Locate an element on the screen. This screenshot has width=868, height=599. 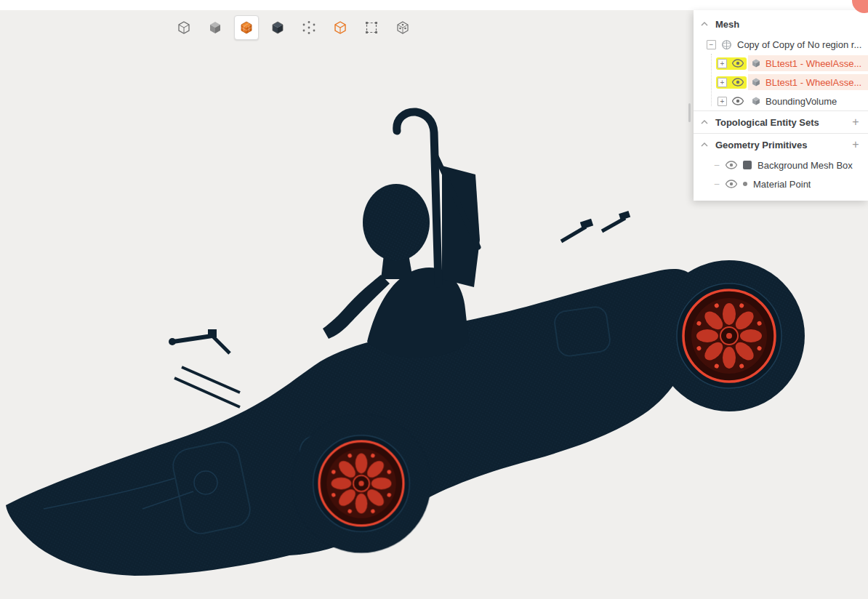
front-suspension is located at coordinates (204, 368).